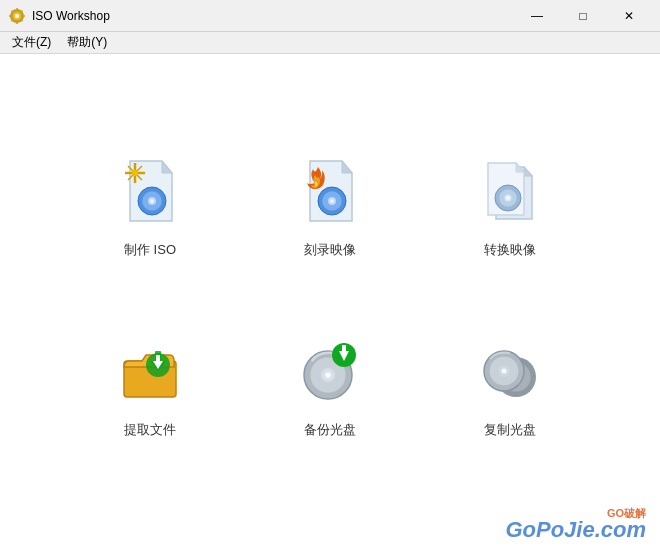 Image resolution: width=660 pixels, height=555 pixels. What do you see at coordinates (629, 16) in the screenshot?
I see `close-button: ✕` at bounding box center [629, 16].